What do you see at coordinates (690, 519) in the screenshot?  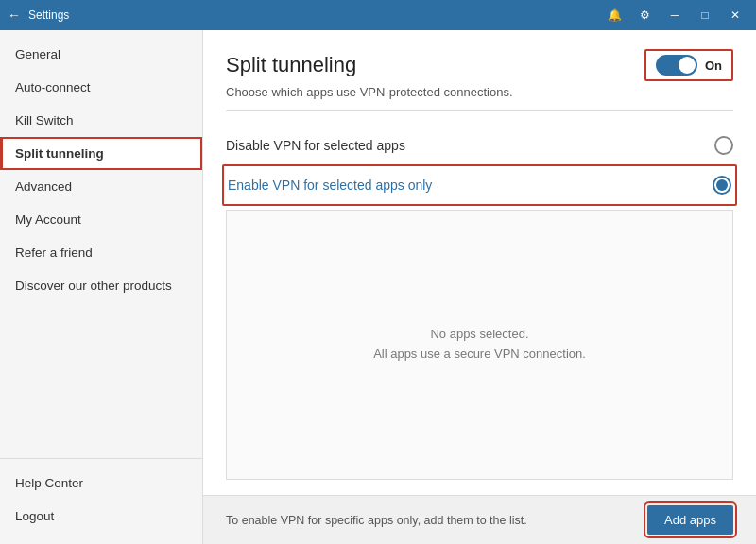 I see `add-apps-button: Add apps` at bounding box center [690, 519].